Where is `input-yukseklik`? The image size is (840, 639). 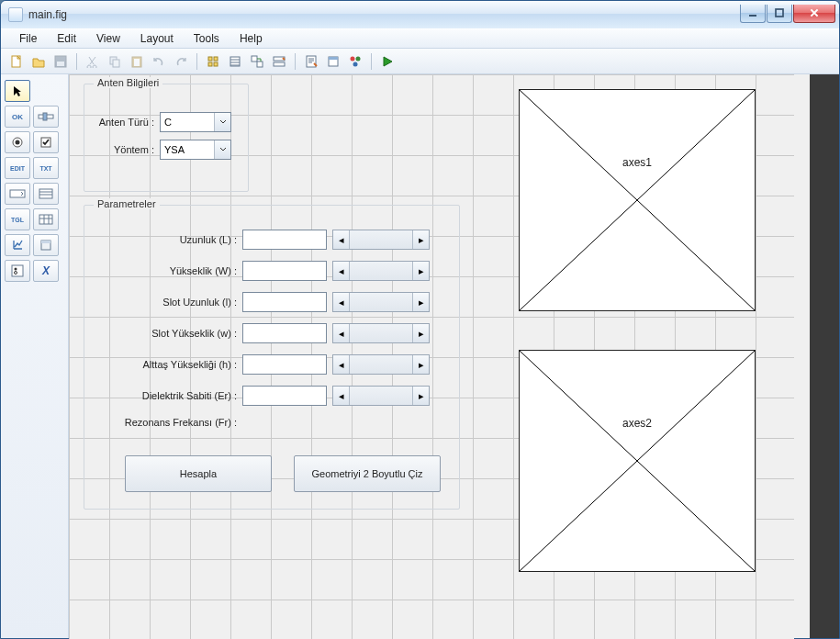
input-yukseklik is located at coordinates (285, 271).